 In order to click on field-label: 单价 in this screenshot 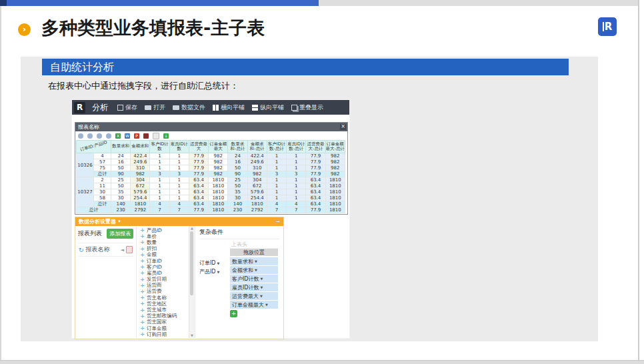, I will do `click(152, 236)`.